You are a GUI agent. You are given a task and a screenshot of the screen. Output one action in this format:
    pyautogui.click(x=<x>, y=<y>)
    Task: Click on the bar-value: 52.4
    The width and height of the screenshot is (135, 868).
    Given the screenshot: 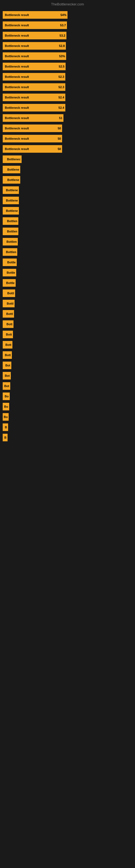 What is the action you would take?
    pyautogui.click(x=61, y=108)
    